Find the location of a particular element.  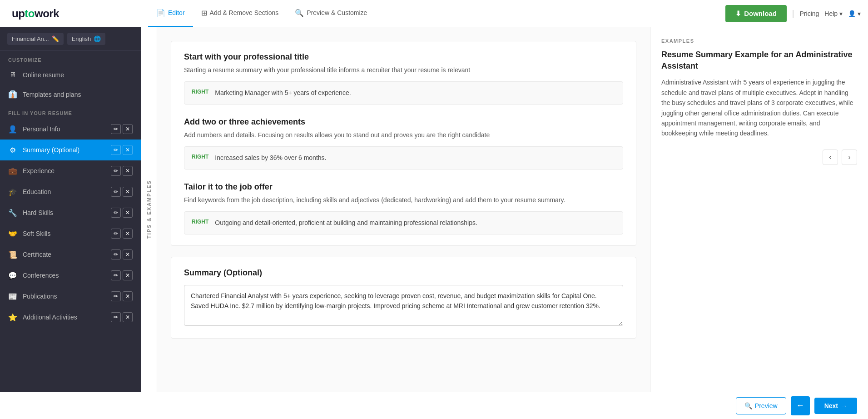

header-right: ⬇ Download | Pricing Help ▾ 👤 ▾ is located at coordinates (793, 14).